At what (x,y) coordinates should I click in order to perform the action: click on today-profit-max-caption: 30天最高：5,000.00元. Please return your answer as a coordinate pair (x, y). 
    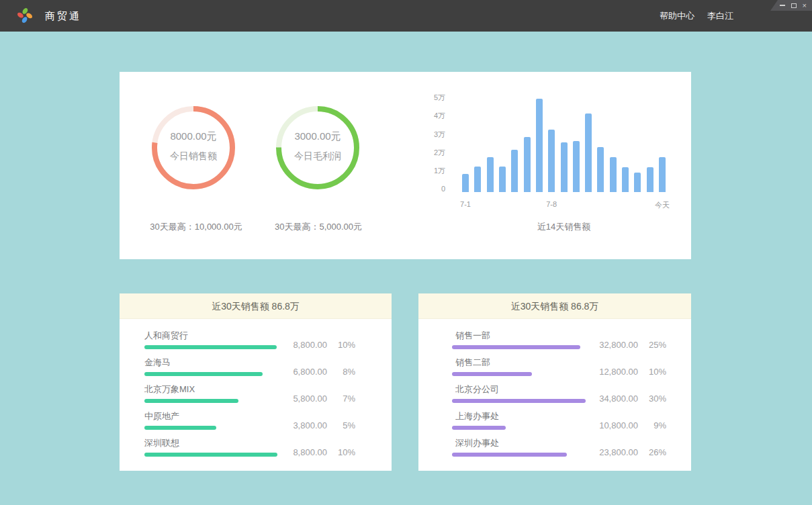
    Looking at the image, I should click on (318, 227).